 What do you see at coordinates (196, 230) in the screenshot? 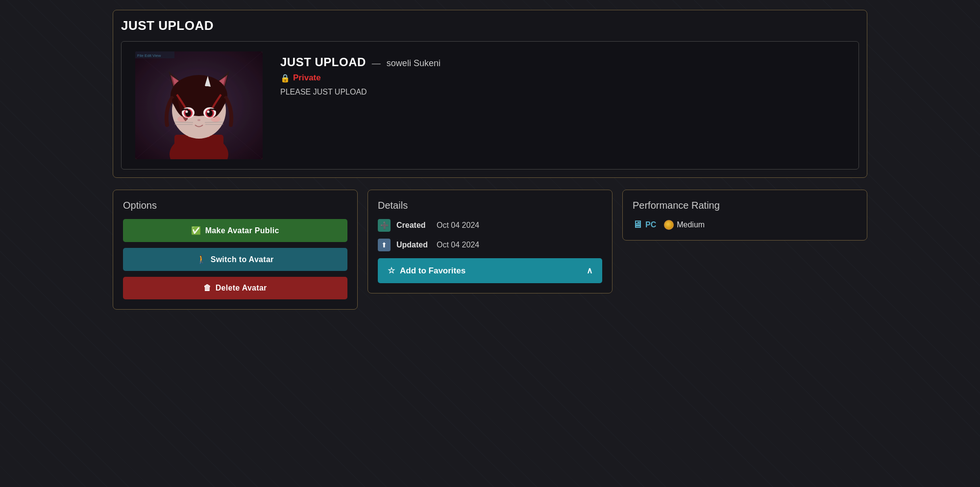
I see `checkmark-icon: ✅` at bounding box center [196, 230].